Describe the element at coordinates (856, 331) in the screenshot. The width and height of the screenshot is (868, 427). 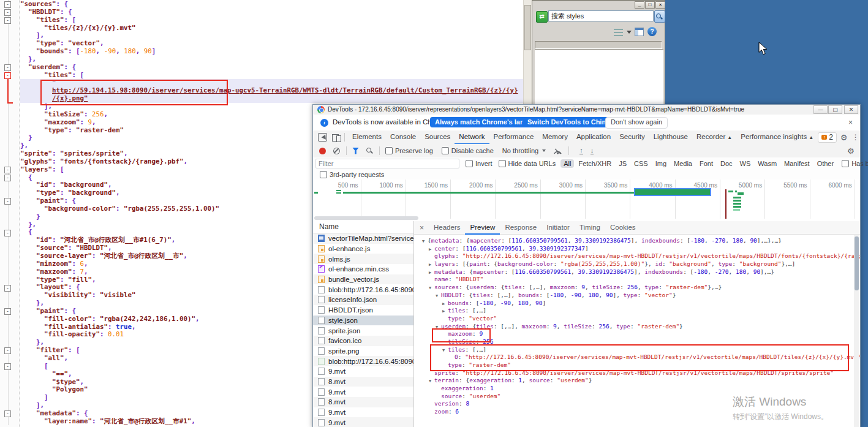
I see `preview-scrollbar` at that location.